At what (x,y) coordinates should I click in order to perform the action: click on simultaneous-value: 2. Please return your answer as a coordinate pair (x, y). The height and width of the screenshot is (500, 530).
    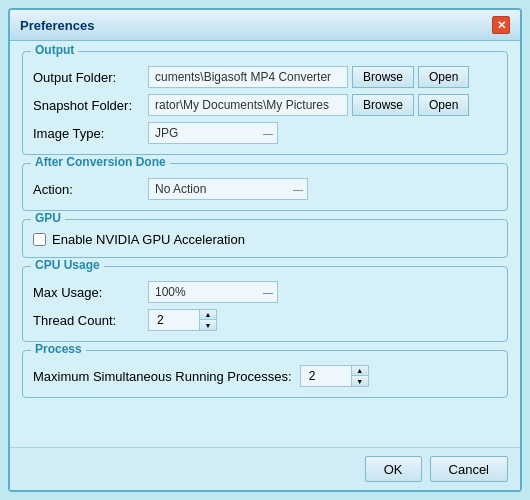
    Looking at the image, I should click on (326, 376).